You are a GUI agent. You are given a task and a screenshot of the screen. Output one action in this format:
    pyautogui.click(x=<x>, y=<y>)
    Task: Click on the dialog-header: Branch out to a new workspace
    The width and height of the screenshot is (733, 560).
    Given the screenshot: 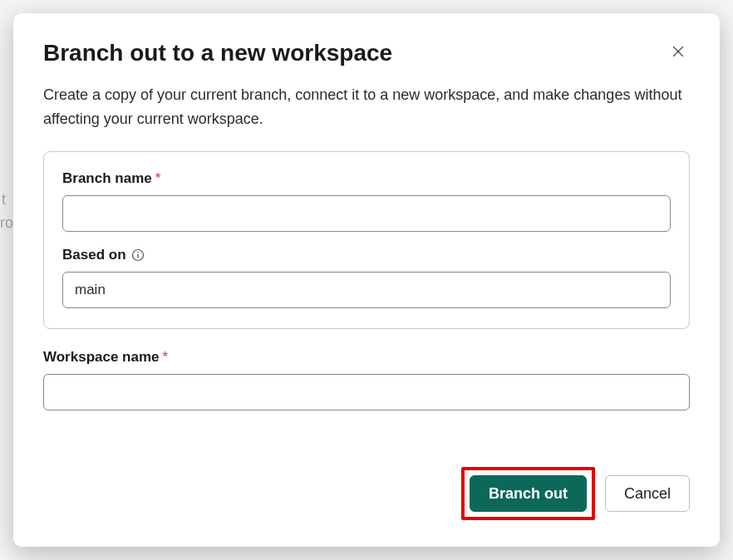 What is the action you would take?
    pyautogui.click(x=366, y=53)
    